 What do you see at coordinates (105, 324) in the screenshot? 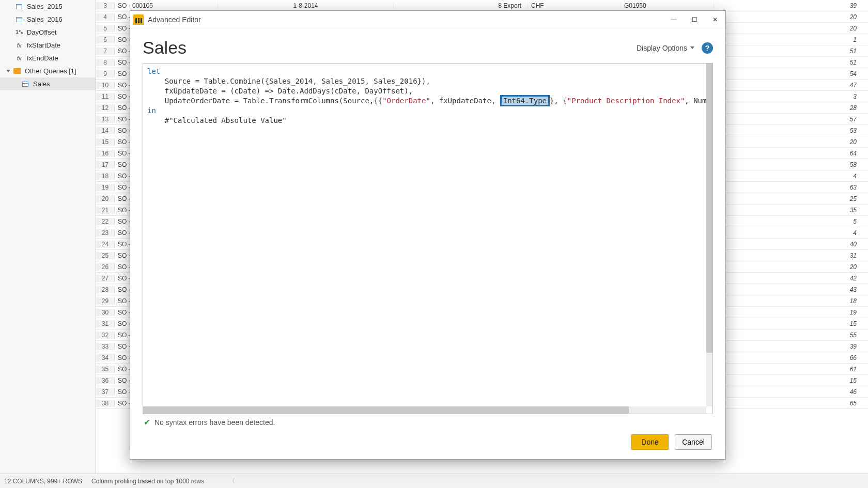
I see `row-number: 31` at bounding box center [105, 324].